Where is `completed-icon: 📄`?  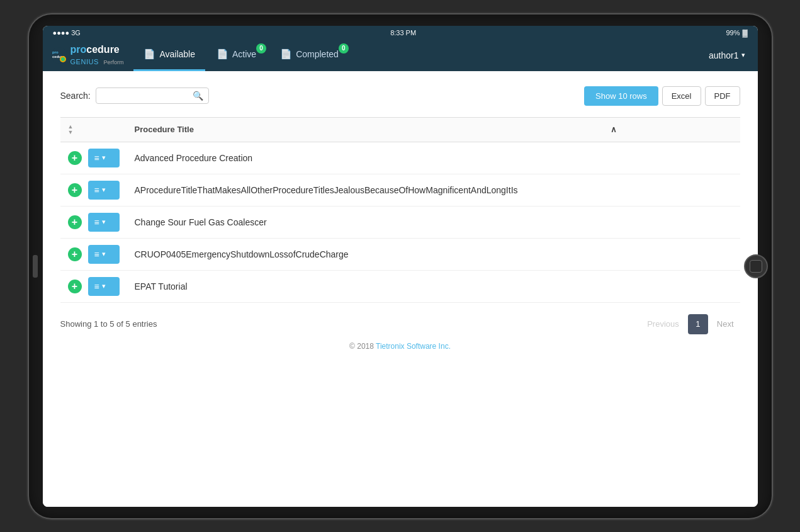 completed-icon: 📄 is located at coordinates (286, 54).